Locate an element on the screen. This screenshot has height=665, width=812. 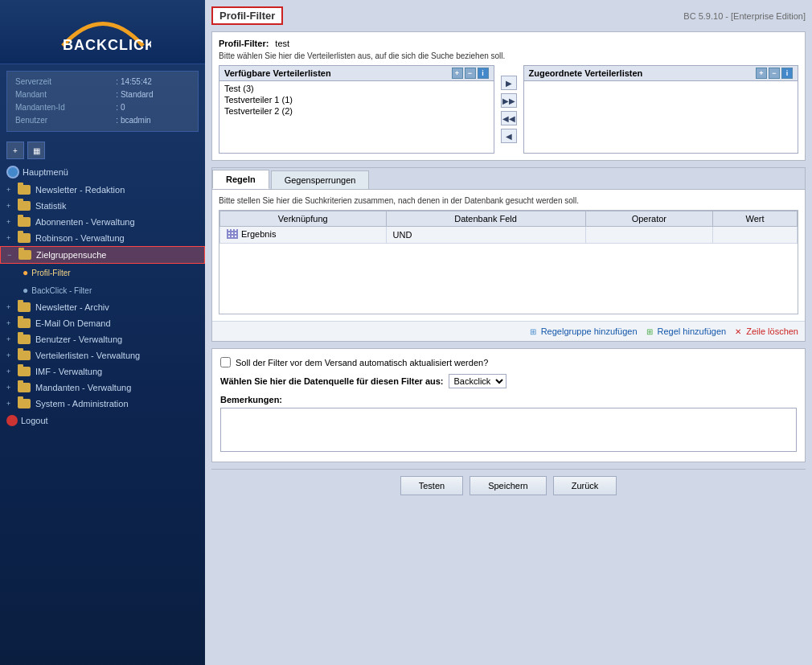
sidebar-item-newsletter-redaktion: + Newsletter - Redaktion is located at coordinates (103, 190).